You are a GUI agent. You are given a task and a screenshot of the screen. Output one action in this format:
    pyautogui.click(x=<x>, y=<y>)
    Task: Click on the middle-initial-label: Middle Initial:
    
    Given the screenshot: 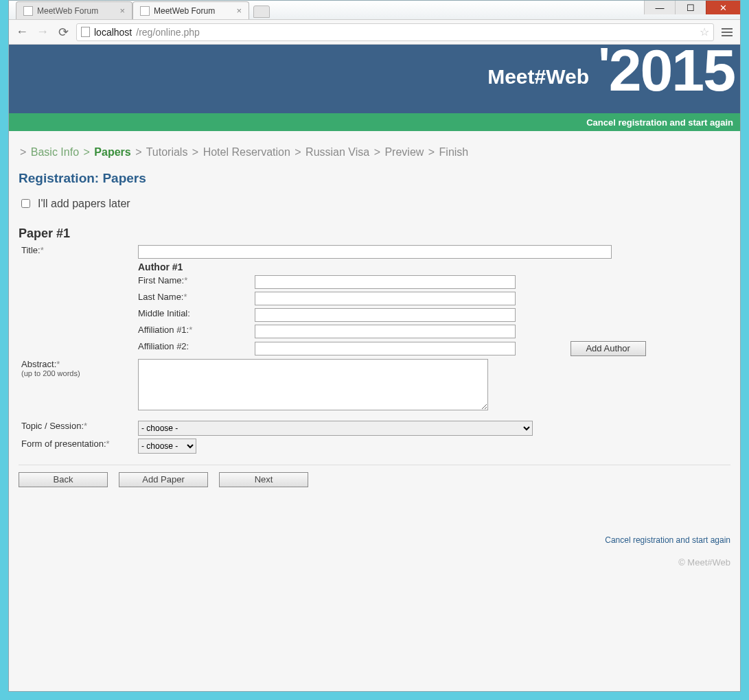 What is the action you would take?
    pyautogui.click(x=164, y=313)
    